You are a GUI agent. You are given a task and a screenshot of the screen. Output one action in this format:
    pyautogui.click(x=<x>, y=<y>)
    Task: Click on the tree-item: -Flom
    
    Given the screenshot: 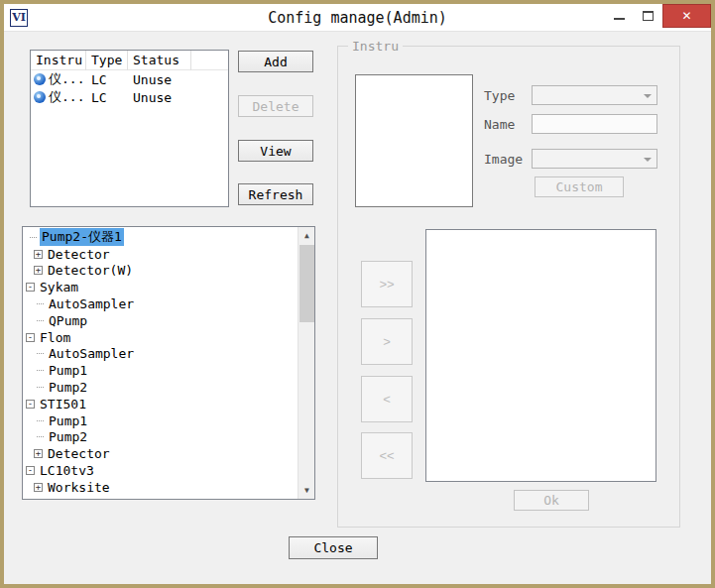 What is the action you would take?
    pyautogui.click(x=161, y=337)
    